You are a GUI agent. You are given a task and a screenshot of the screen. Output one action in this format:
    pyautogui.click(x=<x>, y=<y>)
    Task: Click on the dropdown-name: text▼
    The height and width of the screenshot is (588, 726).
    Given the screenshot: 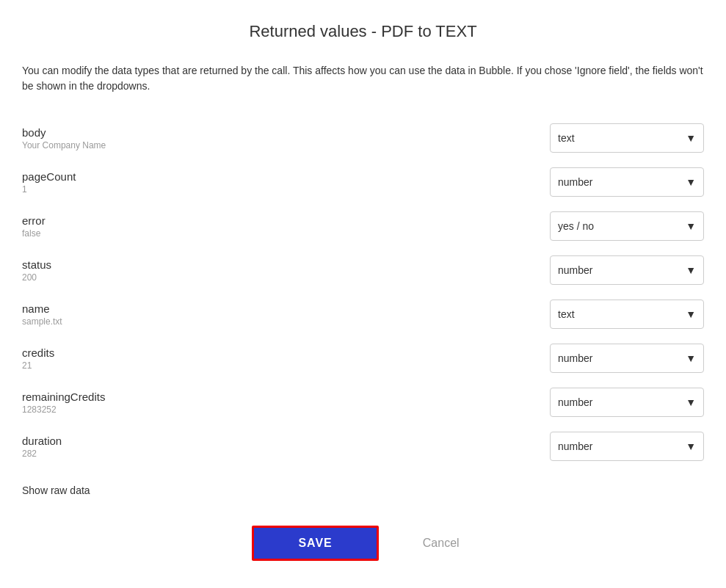 What is the action you would take?
    pyautogui.click(x=627, y=314)
    